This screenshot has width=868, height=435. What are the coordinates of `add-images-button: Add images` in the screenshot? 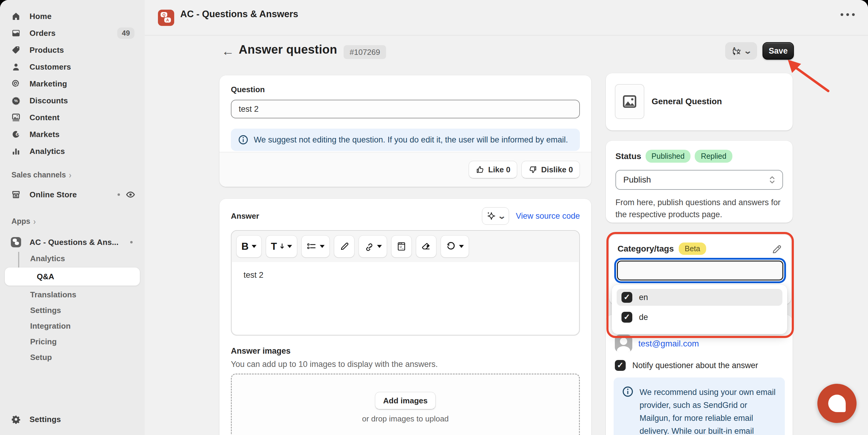 It's located at (405, 401).